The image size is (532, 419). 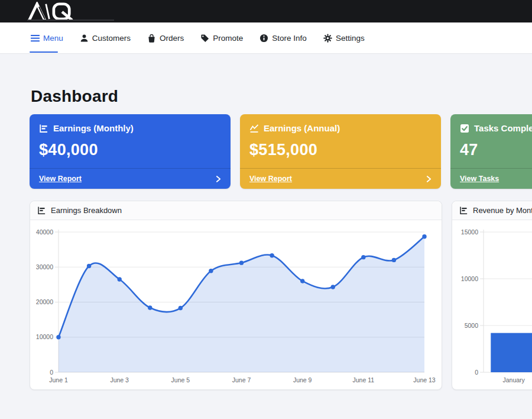 I want to click on brand-logo-icon, so click(x=53, y=11).